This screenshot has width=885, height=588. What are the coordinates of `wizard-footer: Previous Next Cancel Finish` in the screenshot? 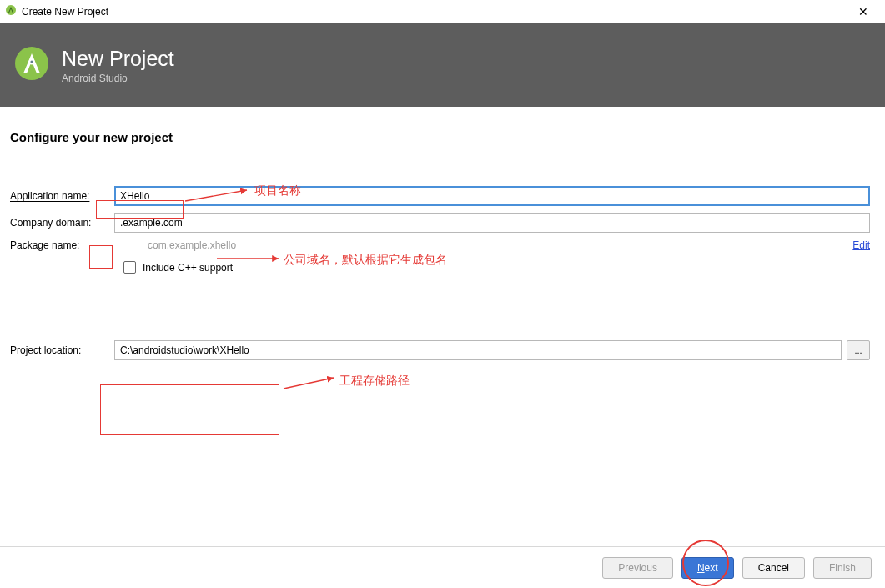 It's located at (442, 567).